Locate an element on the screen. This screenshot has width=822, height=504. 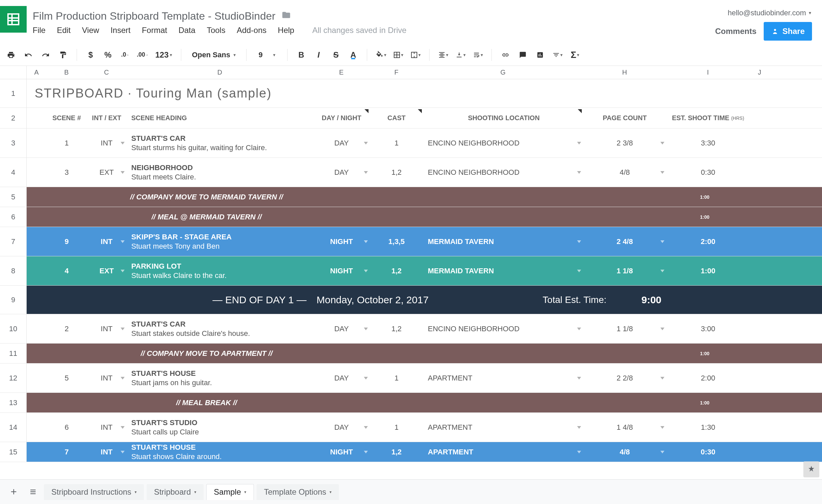
font-size-selector: 9▾ is located at coordinates (267, 55).